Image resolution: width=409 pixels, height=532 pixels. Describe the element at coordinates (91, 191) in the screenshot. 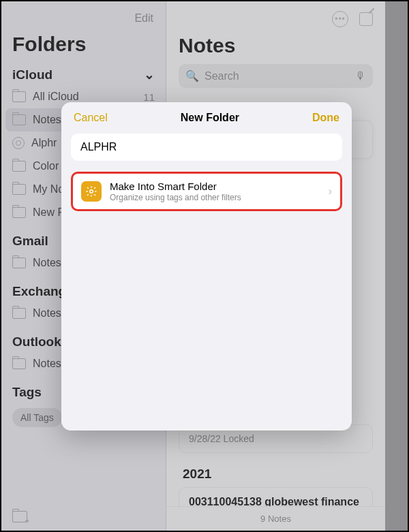

I see `smart-folder-icon` at that location.